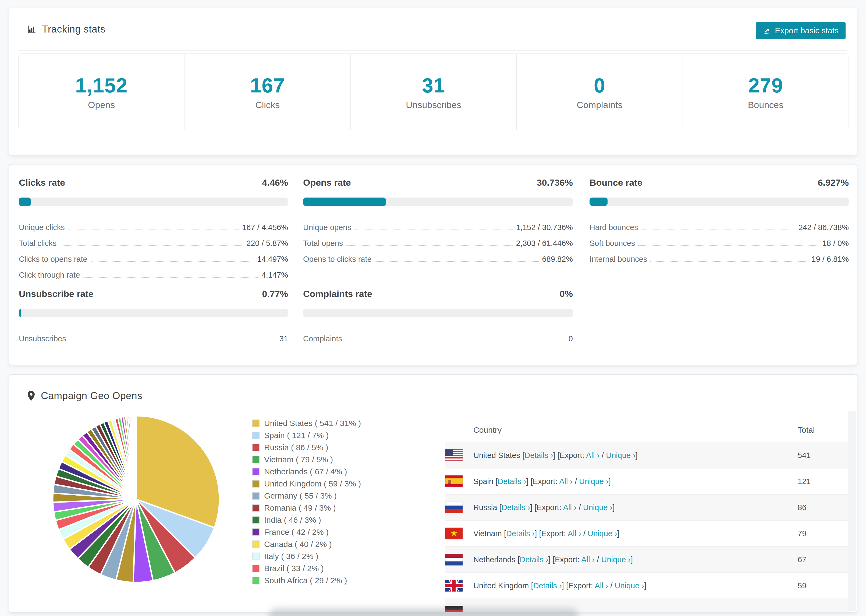  What do you see at coordinates (433, 92) in the screenshot?
I see `stats-summary-box: 1,152 Opens 167 Clicks 31 Unsubscribes 0…` at bounding box center [433, 92].